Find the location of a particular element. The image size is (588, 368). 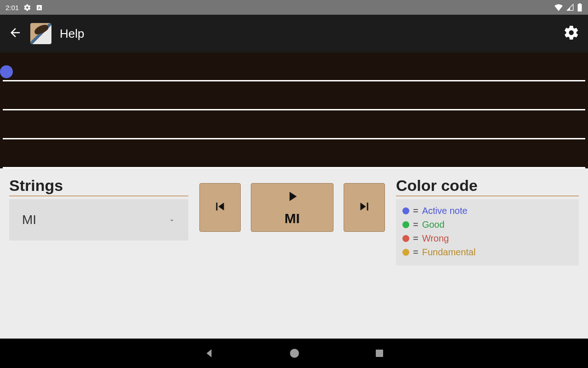

play-icon is located at coordinates (292, 197).